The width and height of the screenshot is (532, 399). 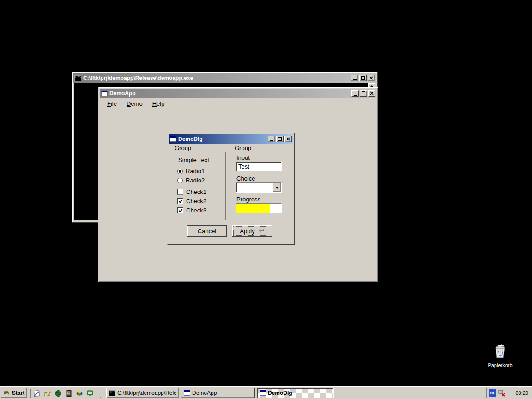 What do you see at coordinates (207, 231) in the screenshot?
I see `cancel-button: Cancel` at bounding box center [207, 231].